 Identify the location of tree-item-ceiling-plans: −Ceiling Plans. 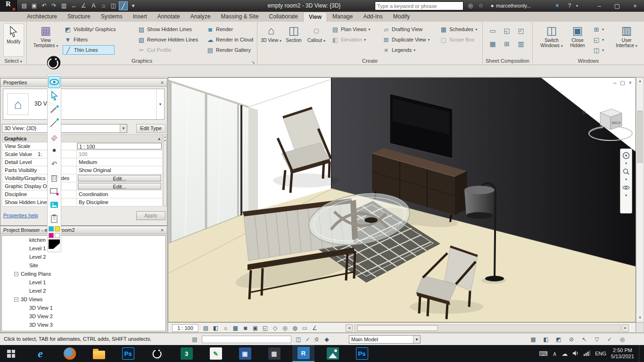
(84, 274).